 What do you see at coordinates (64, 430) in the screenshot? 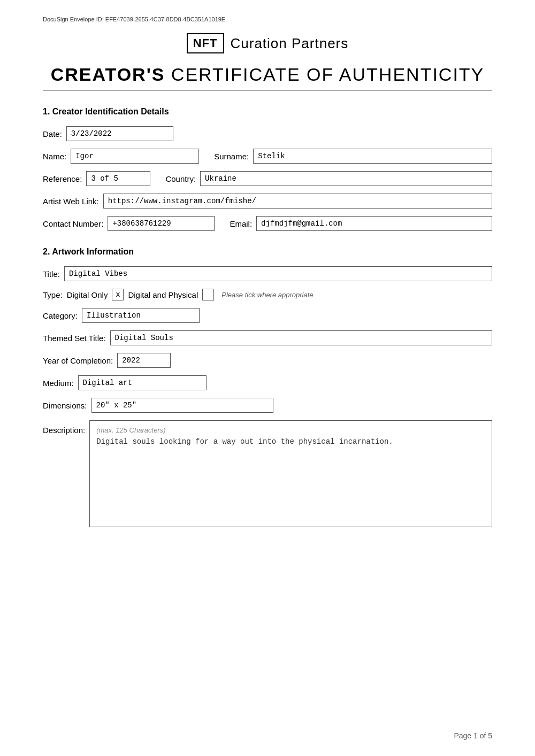
I see `description-label: Description:` at bounding box center [64, 430].